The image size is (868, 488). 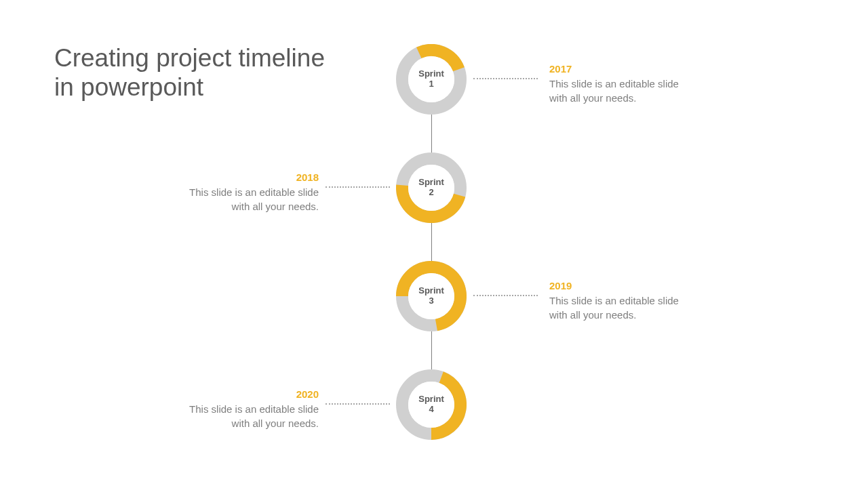 What do you see at coordinates (431, 296) in the screenshot?
I see `node-inner: Sprint 3` at bounding box center [431, 296].